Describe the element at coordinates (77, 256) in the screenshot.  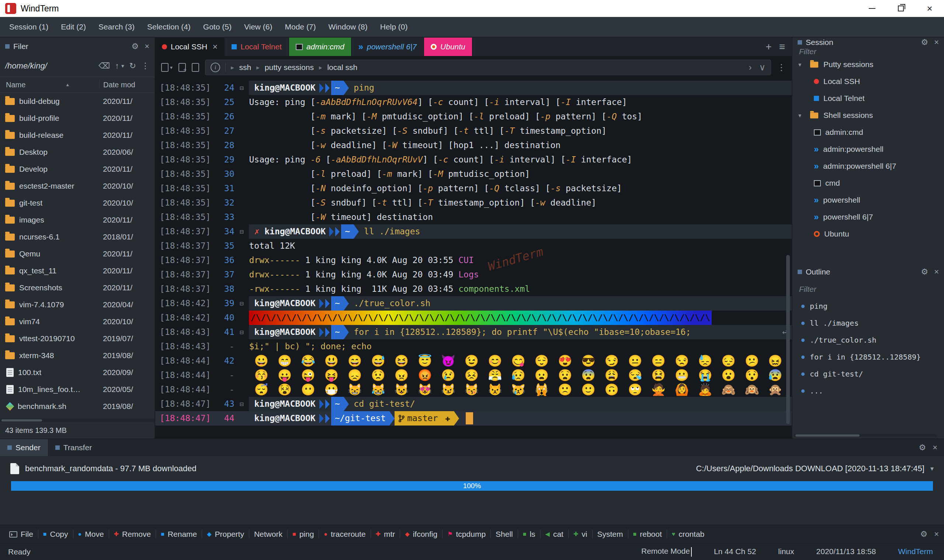
I see `file-list: build-debug2020/11/build-profile2020/11/…` at that location.